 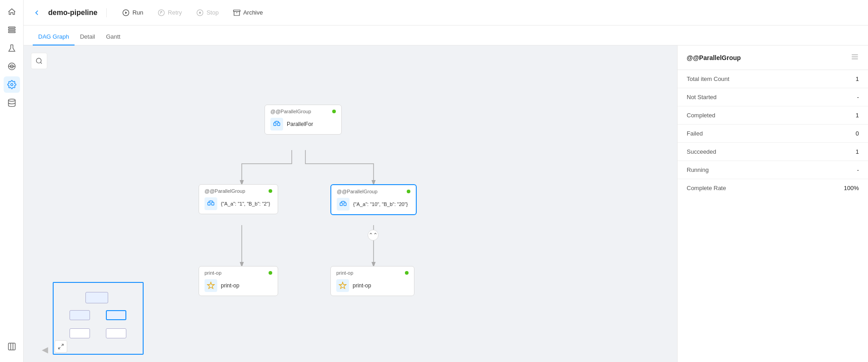 I want to click on parallel-group-right-icon, so click(x=343, y=204).